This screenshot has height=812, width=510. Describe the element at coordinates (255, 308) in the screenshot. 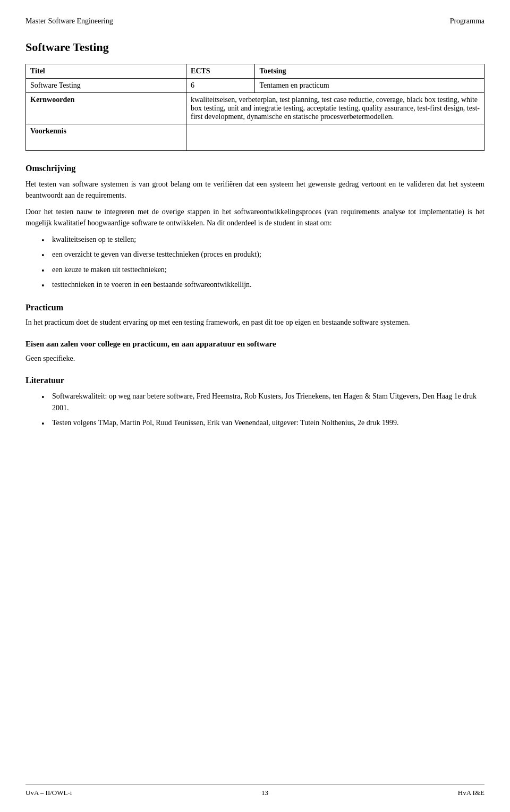

I see `practicum-heading: Practicum` at that location.